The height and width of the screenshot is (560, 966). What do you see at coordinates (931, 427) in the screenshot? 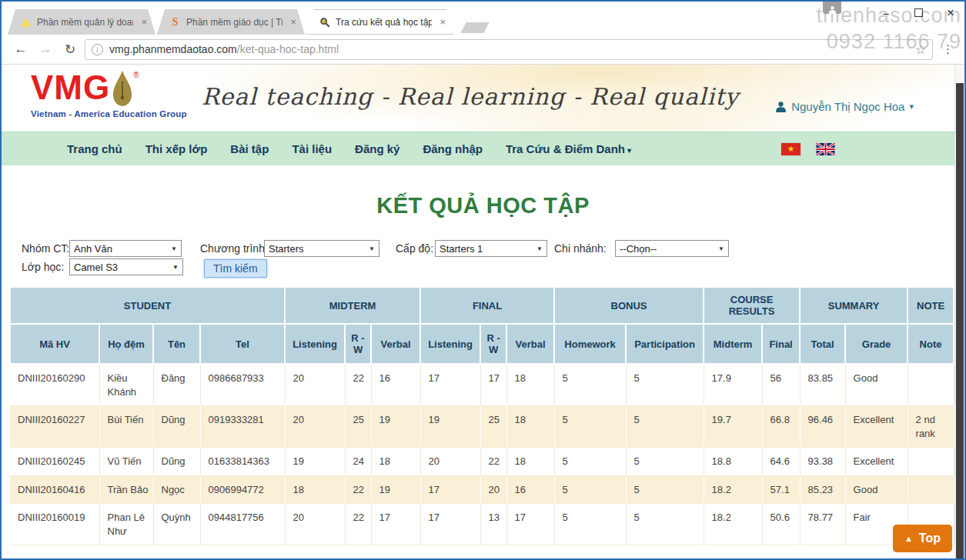
I see `table-cell: 2 nd rank` at bounding box center [931, 427].